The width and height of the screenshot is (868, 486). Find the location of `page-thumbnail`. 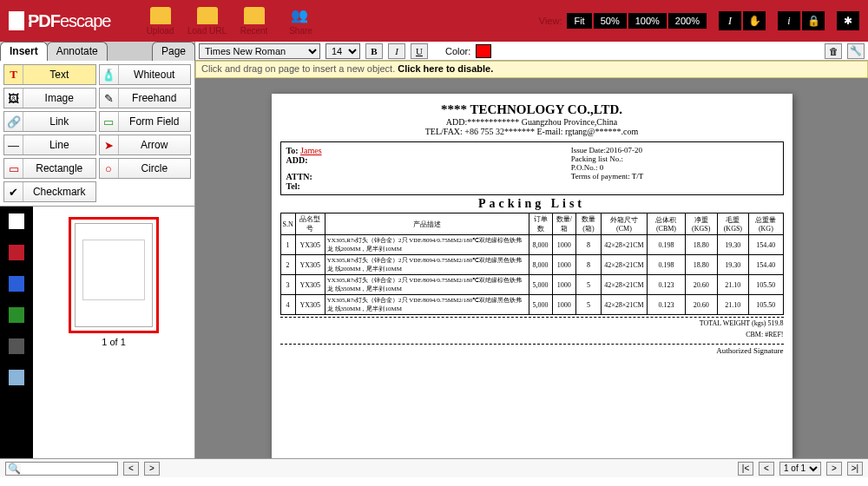

page-thumbnail is located at coordinates (114, 275).